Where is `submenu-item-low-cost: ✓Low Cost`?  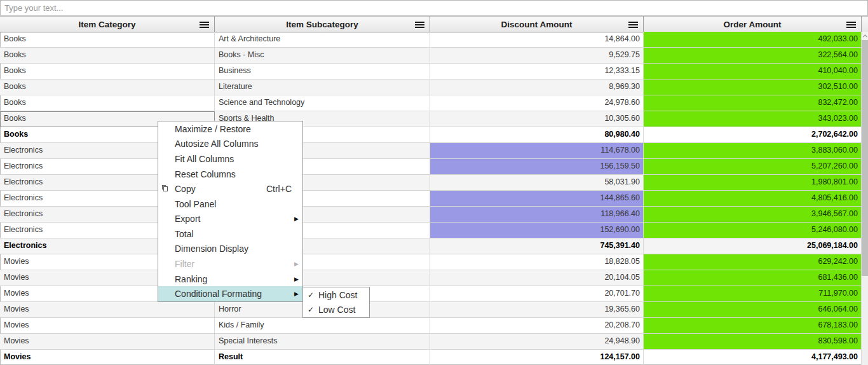
submenu-item-low-cost: ✓Low Cost is located at coordinates (336, 310).